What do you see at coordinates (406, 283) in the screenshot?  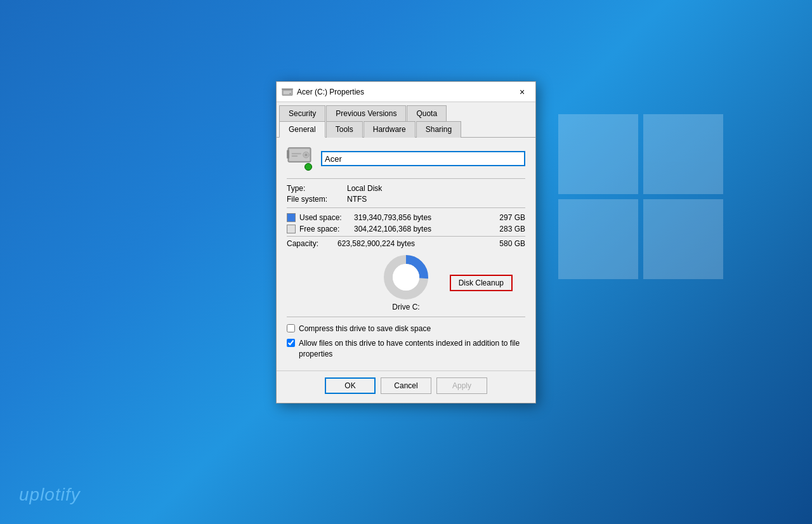 I see `disk-visual: Drive C: Disk Cleanup` at bounding box center [406, 283].